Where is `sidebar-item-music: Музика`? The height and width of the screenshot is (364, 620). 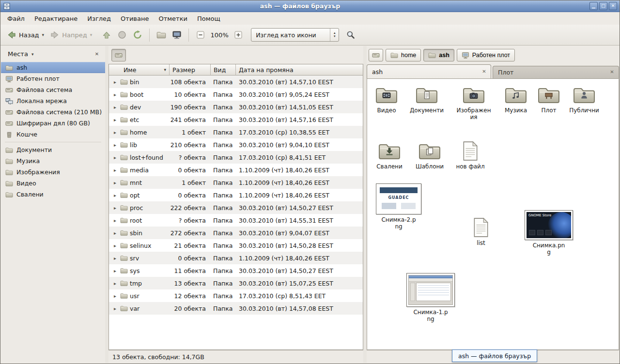 sidebar-item-music: Музика is located at coordinates (53, 161).